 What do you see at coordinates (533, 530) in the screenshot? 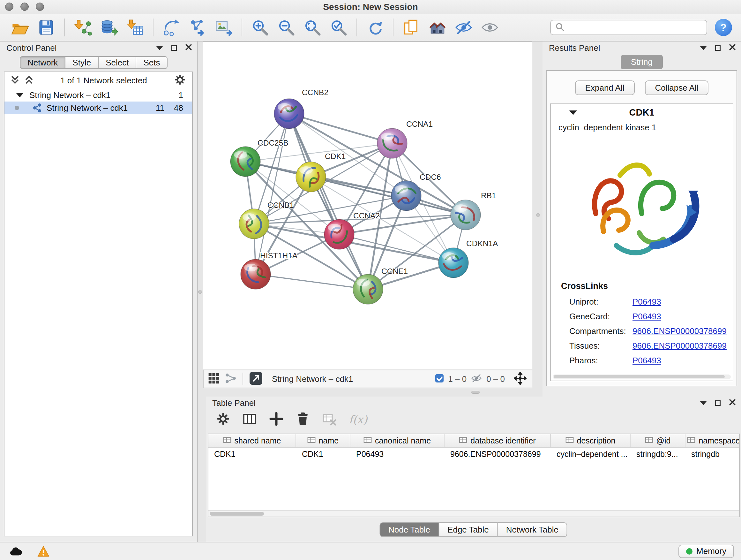
I see `table-tab-network-table: Network Table` at bounding box center [533, 530].